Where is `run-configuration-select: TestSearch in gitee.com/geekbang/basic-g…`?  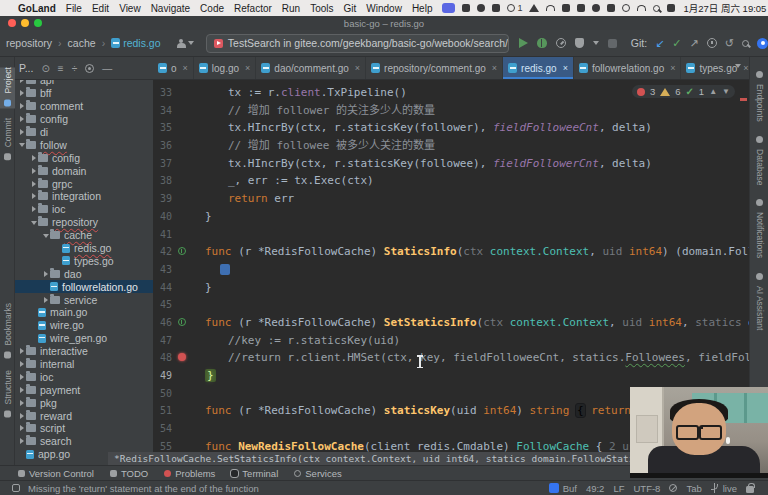
run-configuration-select: TestSearch in gitee.com/geekbang/basic-g… is located at coordinates (358, 44).